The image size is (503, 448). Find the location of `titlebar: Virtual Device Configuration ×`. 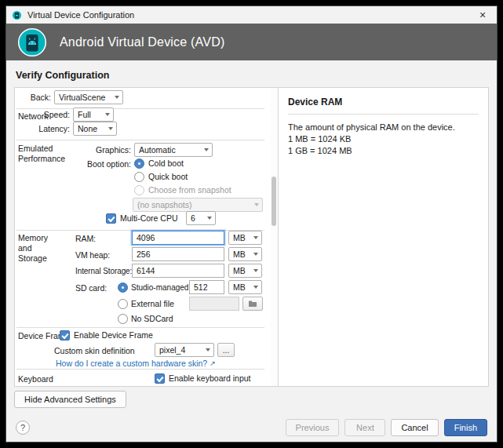

titlebar: Virtual Device Configuration × is located at coordinates (251, 15).